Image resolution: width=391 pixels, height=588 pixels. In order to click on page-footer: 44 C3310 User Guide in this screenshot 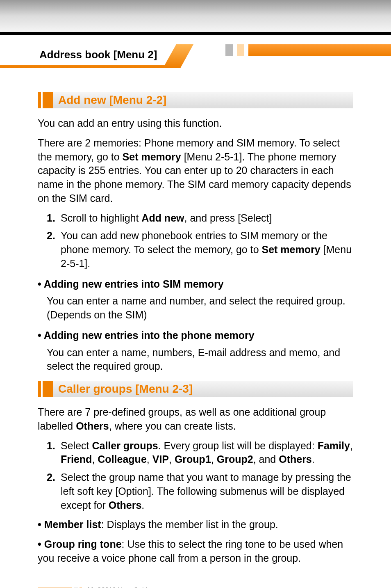, I will do `click(196, 587)`.